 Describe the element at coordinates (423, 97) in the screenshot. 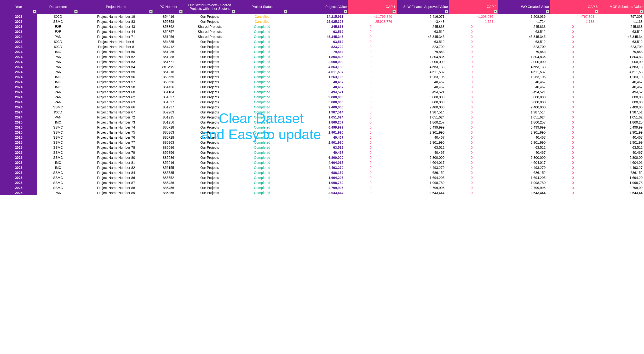

I see `cell-sow: 9,800,000` at that location.